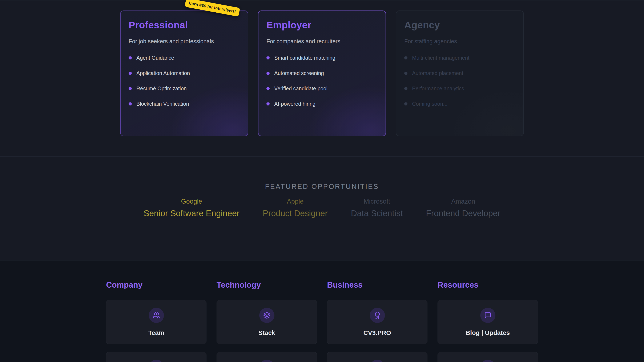  What do you see at coordinates (301, 89) in the screenshot?
I see `plan-feature-label: Verified candidate pool` at bounding box center [301, 89].